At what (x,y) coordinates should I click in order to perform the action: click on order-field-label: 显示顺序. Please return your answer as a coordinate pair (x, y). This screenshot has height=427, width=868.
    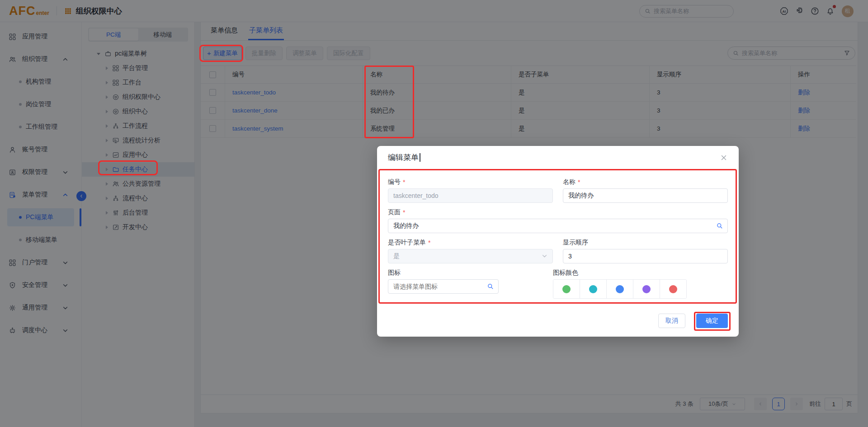
    Looking at the image, I should click on (646, 243).